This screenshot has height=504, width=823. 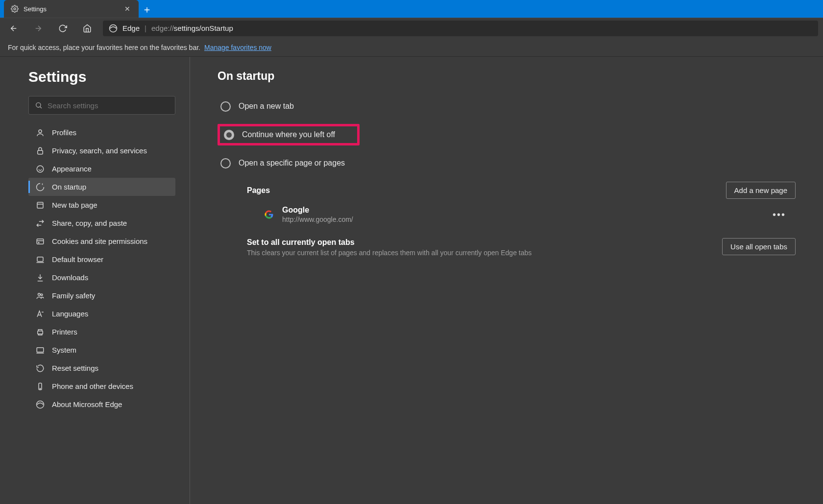 I want to click on sidebar-item-system: System, so click(x=102, y=350).